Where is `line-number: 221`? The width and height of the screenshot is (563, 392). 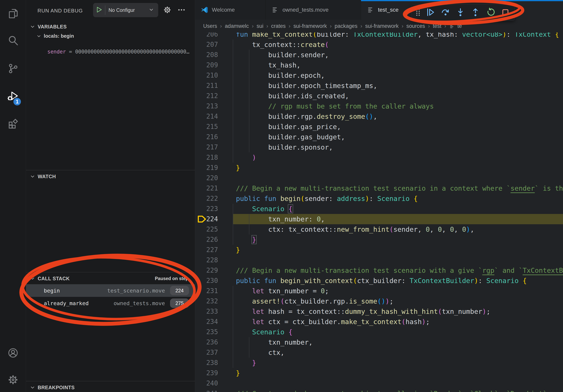
line-number: 221 is located at coordinates (208, 188).